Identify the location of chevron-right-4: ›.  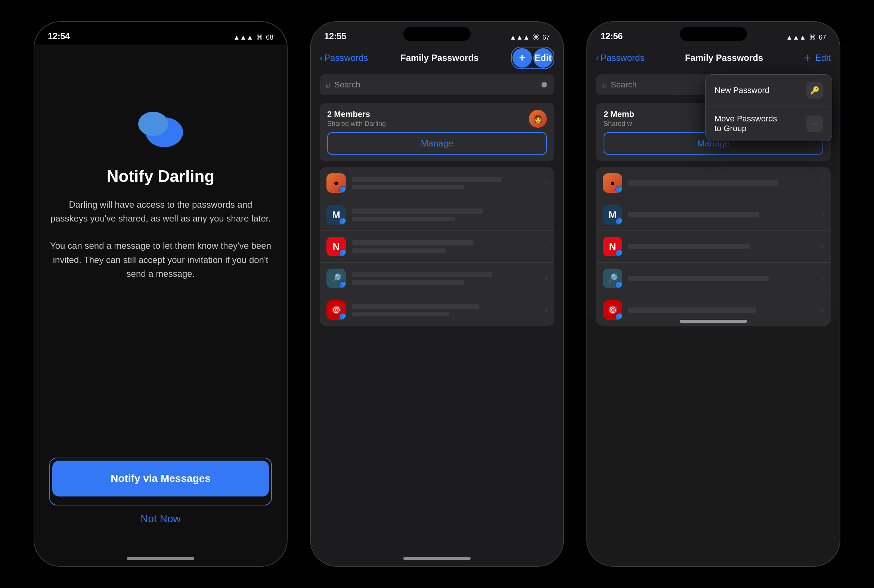
(546, 310).